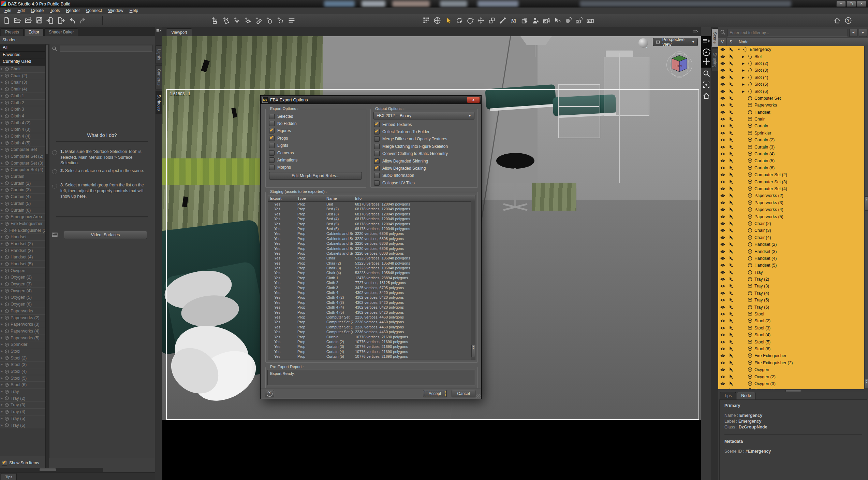 The width and height of the screenshot is (868, 480). What do you see at coordinates (503, 20) in the screenshot?
I see `bone-icon` at bounding box center [503, 20].